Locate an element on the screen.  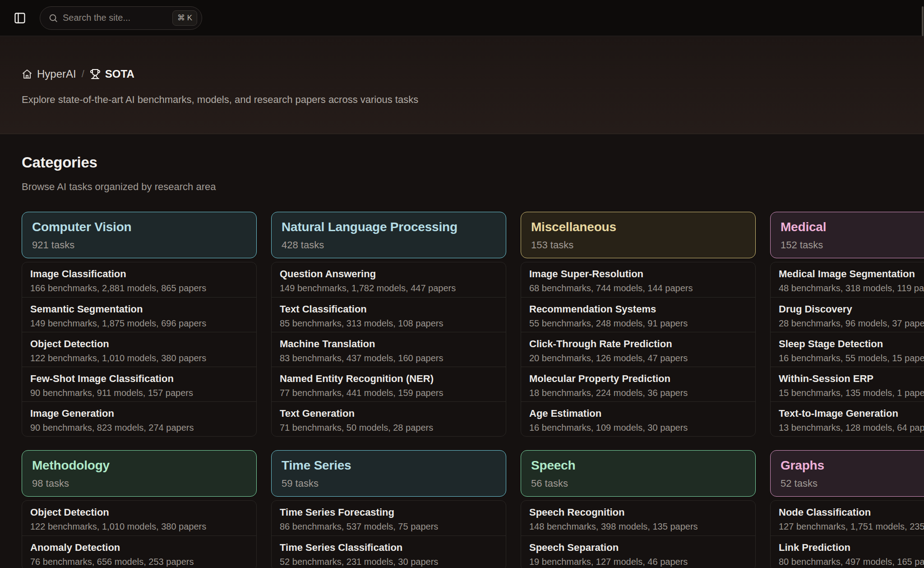
task-item: Speech Separation 19 benchmarks, 127 mod… is located at coordinates (638, 552).